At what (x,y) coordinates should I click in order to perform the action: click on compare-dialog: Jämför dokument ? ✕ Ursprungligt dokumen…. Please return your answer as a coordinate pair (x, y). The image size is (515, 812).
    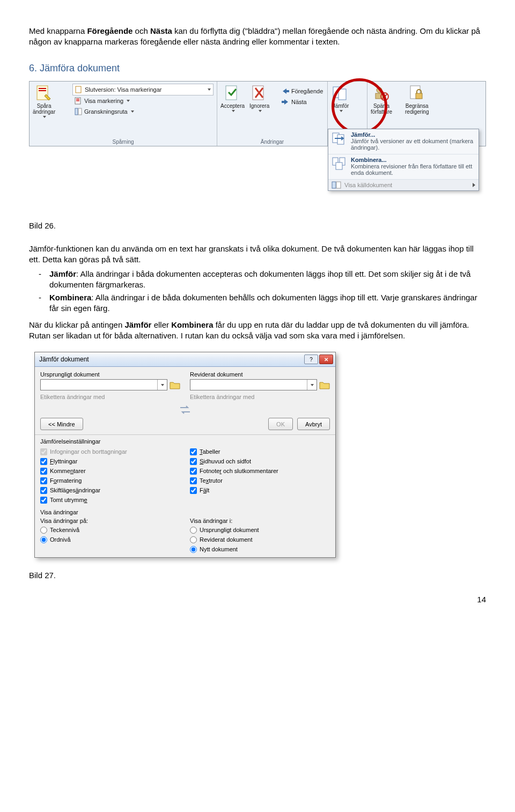
    Looking at the image, I should click on (185, 455).